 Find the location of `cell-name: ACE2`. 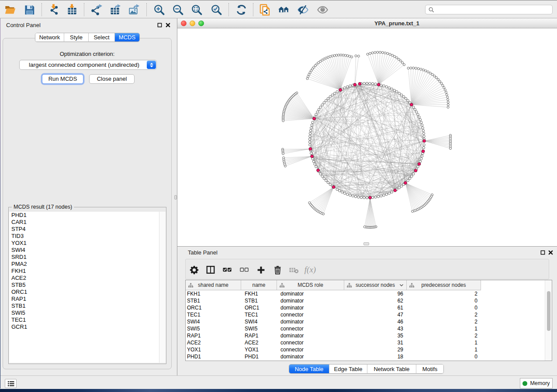

cell-name: ACE2 is located at coordinates (259, 343).